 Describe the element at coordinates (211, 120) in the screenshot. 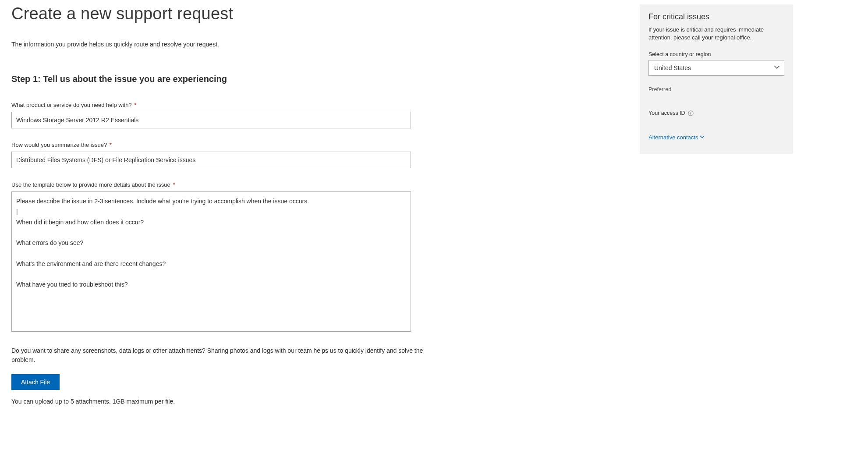

I see `product-input` at that location.